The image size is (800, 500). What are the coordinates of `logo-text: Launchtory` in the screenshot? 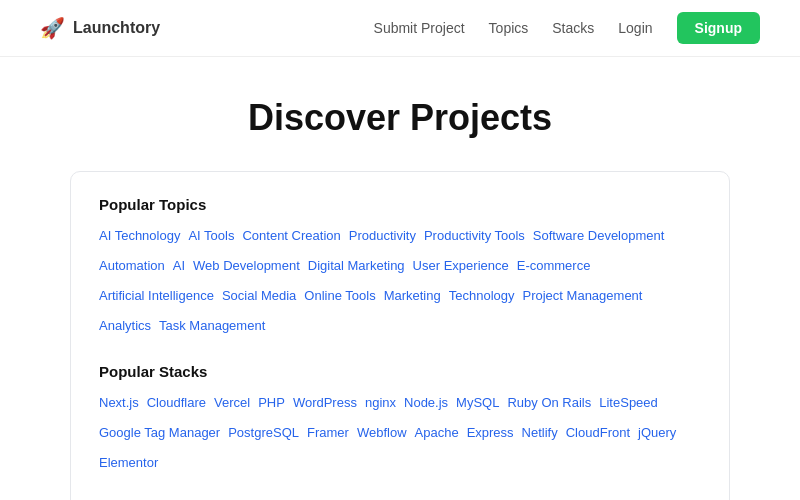 It's located at (116, 28).